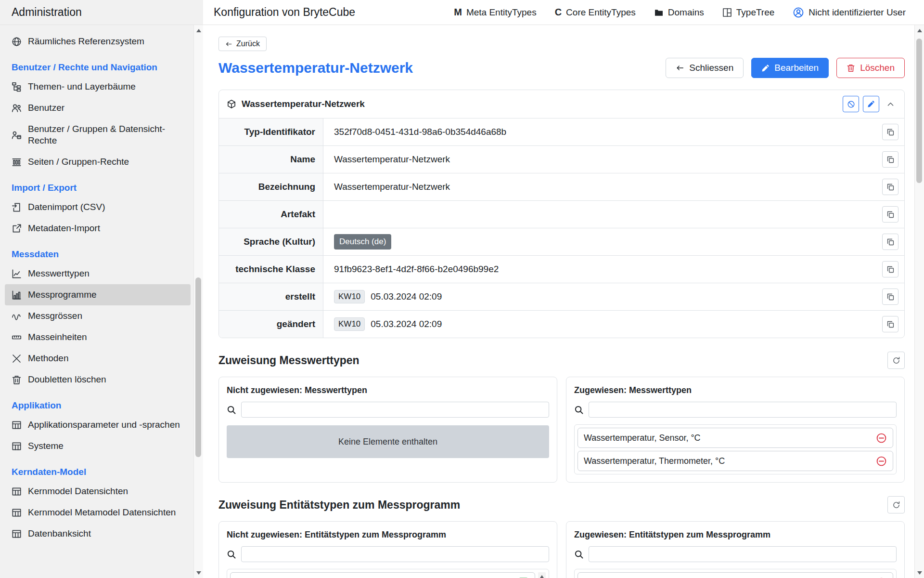  I want to click on row-value: KW10 05.03.2024 02:09, so click(603, 324).